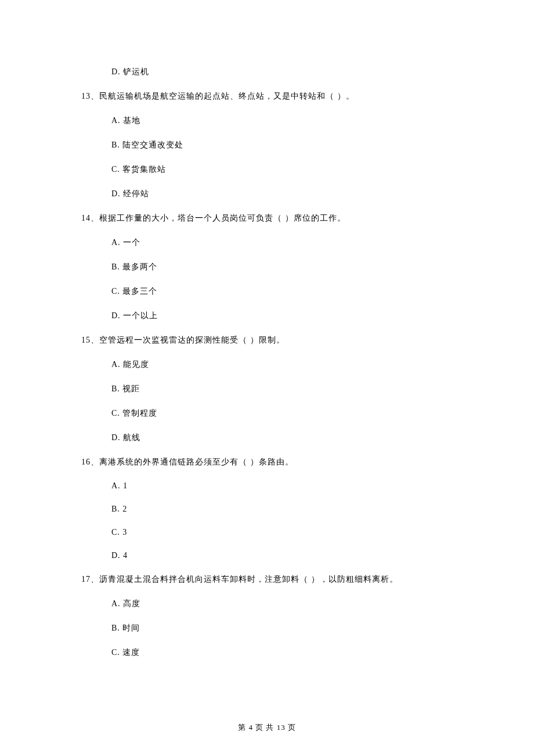 The width and height of the screenshot is (534, 756). What do you see at coordinates (282, 604) in the screenshot?
I see `question-17-option-a: A. 高度` at bounding box center [282, 604].